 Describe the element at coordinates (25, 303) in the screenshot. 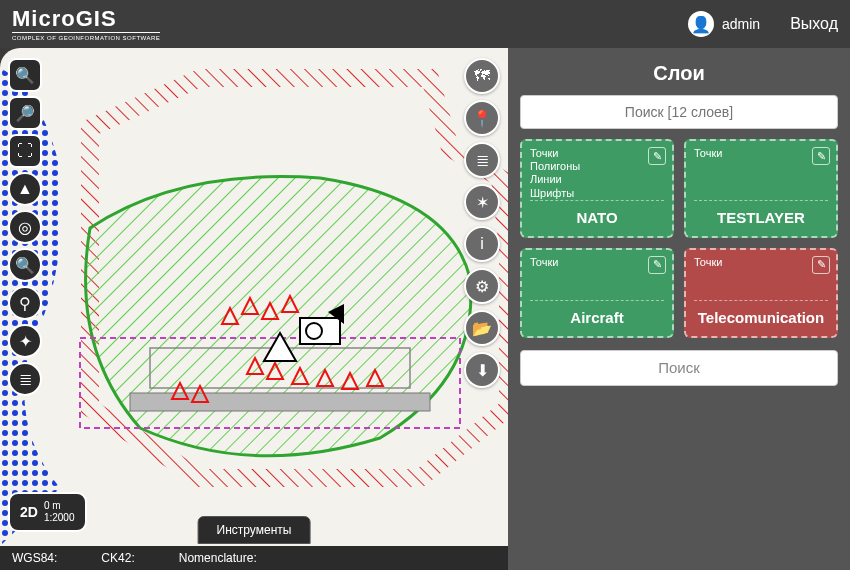

I see `locate-button: ⚲` at that location.